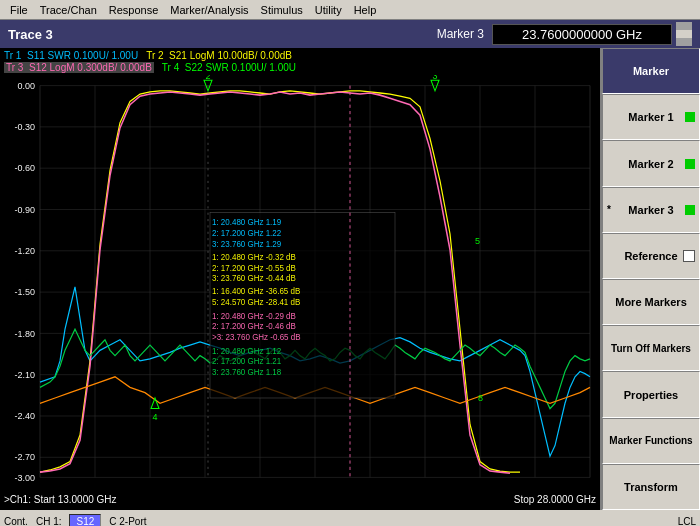 The height and width of the screenshot is (526, 700). I want to click on menu-utility: Utility, so click(328, 10).